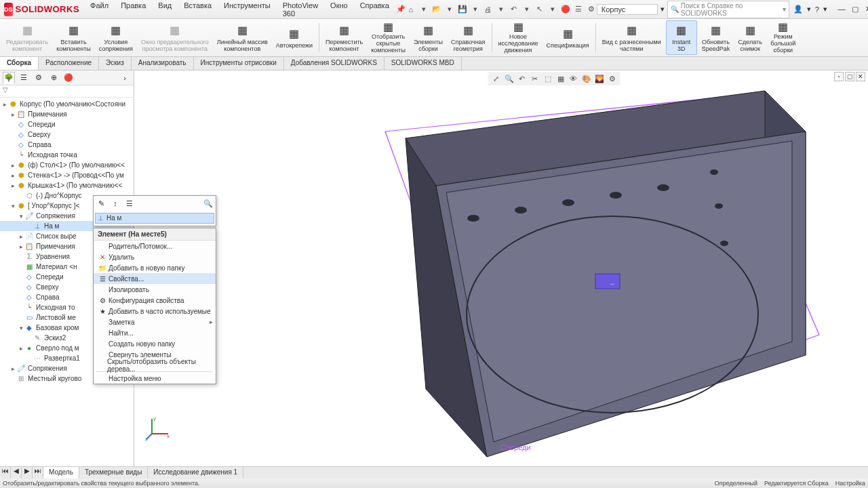  Describe the element at coordinates (783, 38) in the screenshot. I see `ribbon-Режим: ▦Режимбольшойсборки` at that location.